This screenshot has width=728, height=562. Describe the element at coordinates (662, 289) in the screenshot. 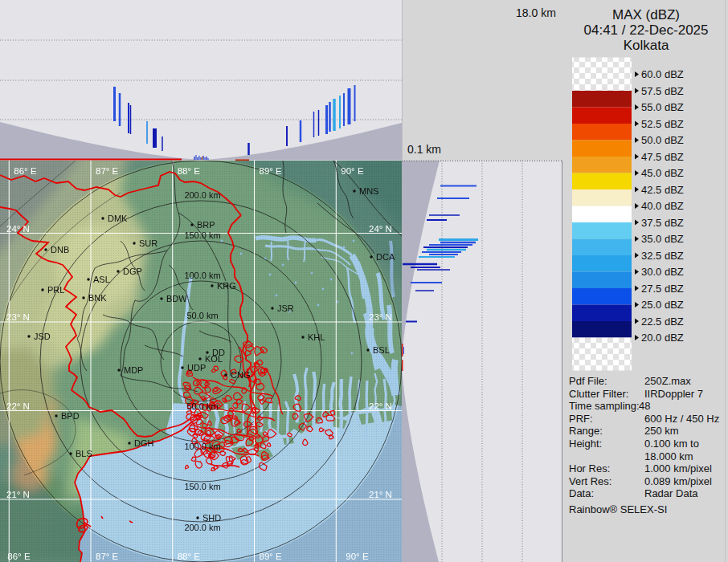

I see `svg-text: 27.5 dBZ` at that location.